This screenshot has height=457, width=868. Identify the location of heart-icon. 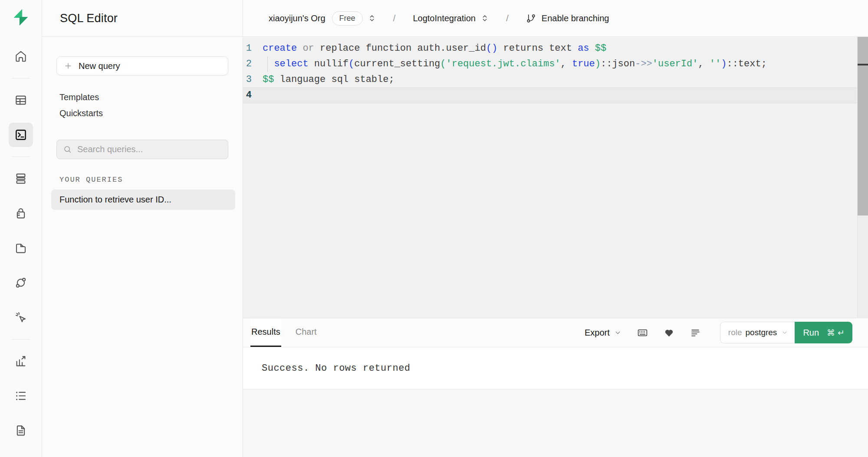
(669, 333).